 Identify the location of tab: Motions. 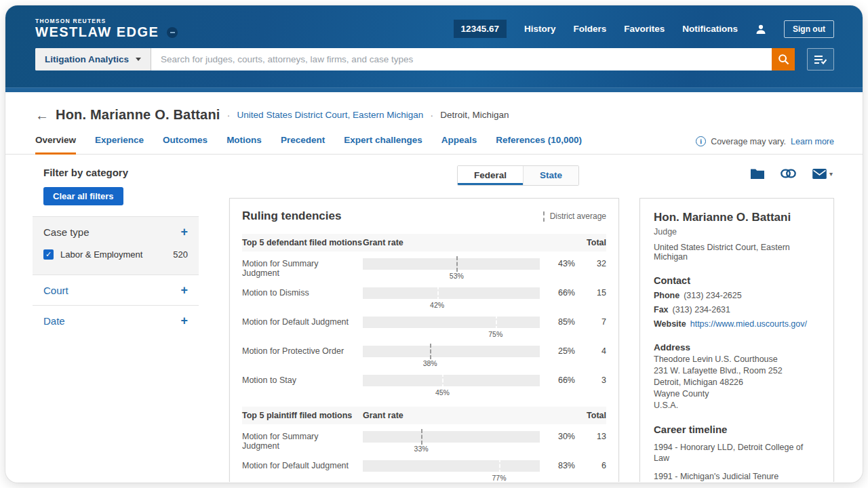
(244, 142).